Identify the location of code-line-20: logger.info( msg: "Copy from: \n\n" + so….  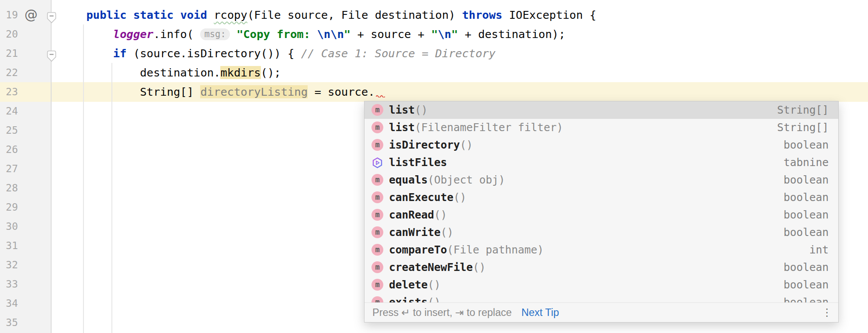
(312, 34).